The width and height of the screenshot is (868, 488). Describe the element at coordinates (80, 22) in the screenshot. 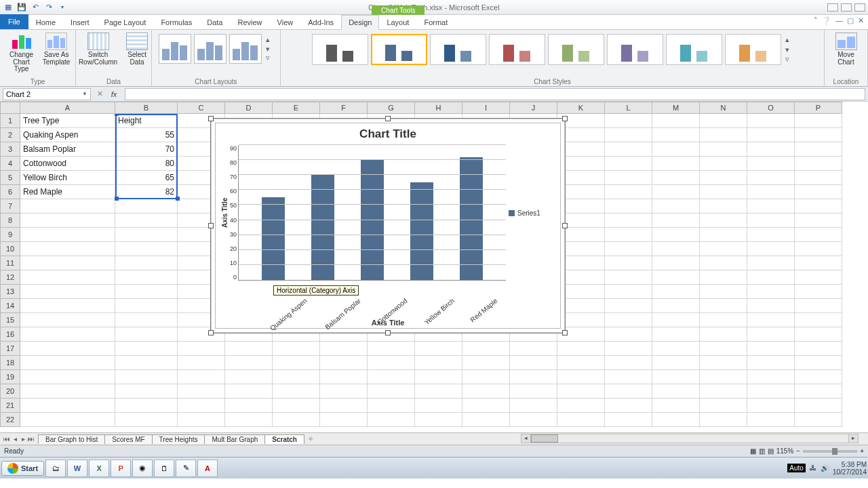

I see `tab-insert: Insert` at that location.